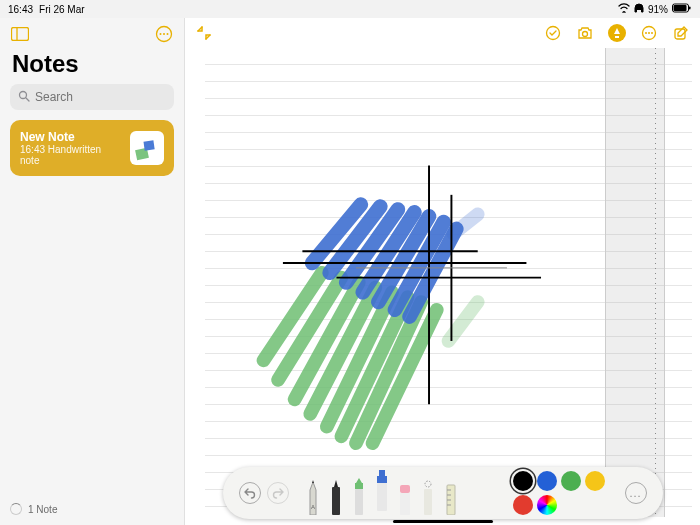  What do you see at coordinates (164, 34) in the screenshot?
I see `sidebar-more-icon` at bounding box center [164, 34].